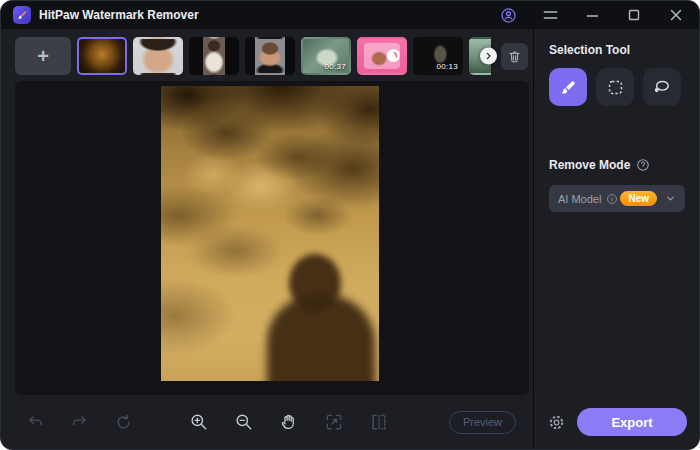 The width and height of the screenshot is (700, 450). I want to click on ai-model-label: AI Model, so click(580, 199).